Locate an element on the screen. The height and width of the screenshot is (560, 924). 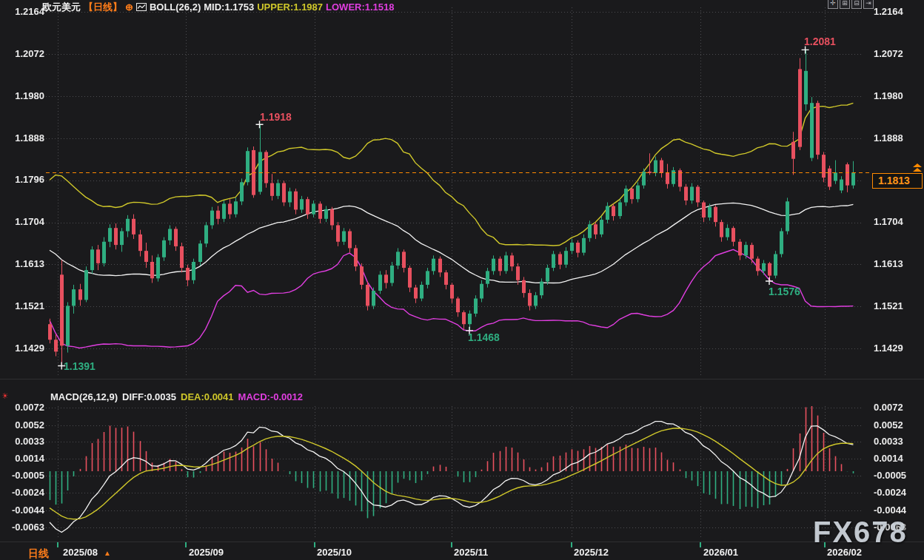
macd-tick-right: 0.0033 is located at coordinates (896, 442).